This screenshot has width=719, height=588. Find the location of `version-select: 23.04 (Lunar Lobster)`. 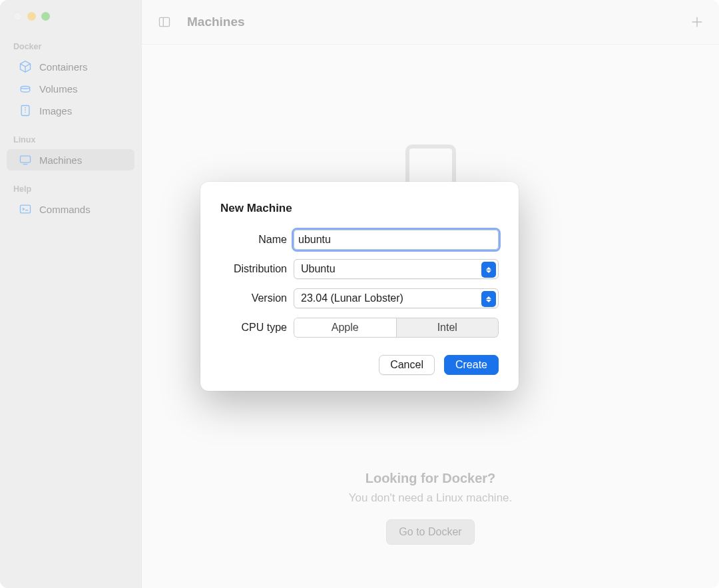

version-select: 23.04 (Lunar Lobster) is located at coordinates (396, 298).